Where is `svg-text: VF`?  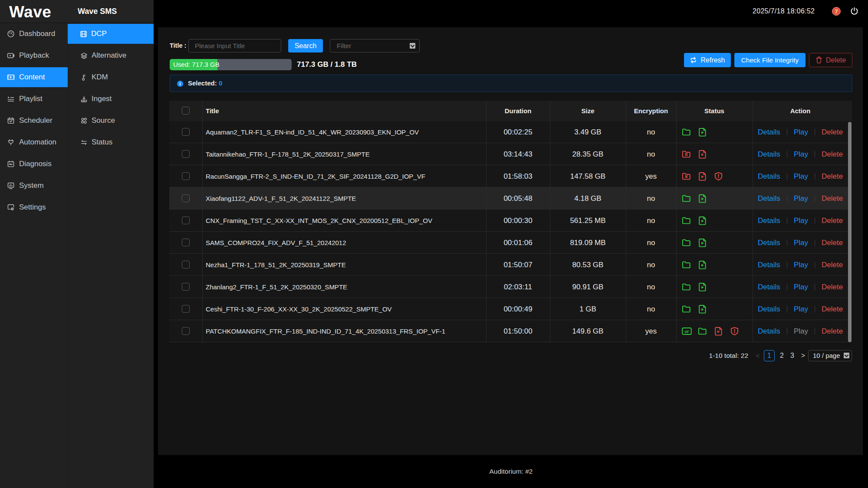 svg-text: VF is located at coordinates (687, 332).